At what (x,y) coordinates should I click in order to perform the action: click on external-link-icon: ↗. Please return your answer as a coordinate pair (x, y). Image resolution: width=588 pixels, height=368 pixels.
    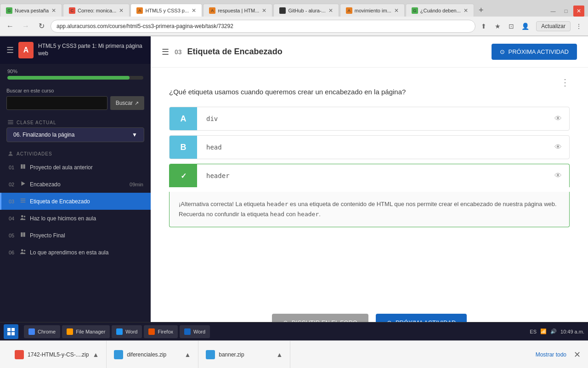
    Looking at the image, I should click on (137, 103).